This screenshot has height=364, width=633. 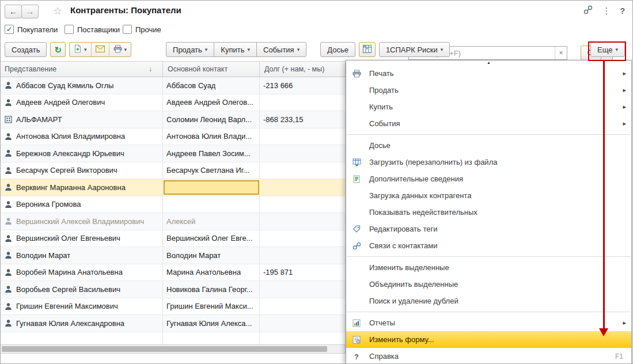 What do you see at coordinates (488, 301) in the screenshot?
I see `menu-item-find-duplicates: Поиск и удаление дублей` at bounding box center [488, 301].